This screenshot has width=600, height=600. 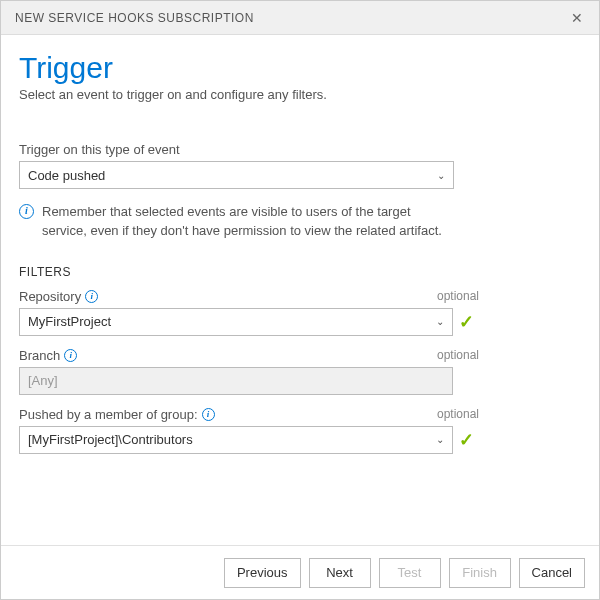 I want to click on test-button: Test, so click(x=410, y=573).